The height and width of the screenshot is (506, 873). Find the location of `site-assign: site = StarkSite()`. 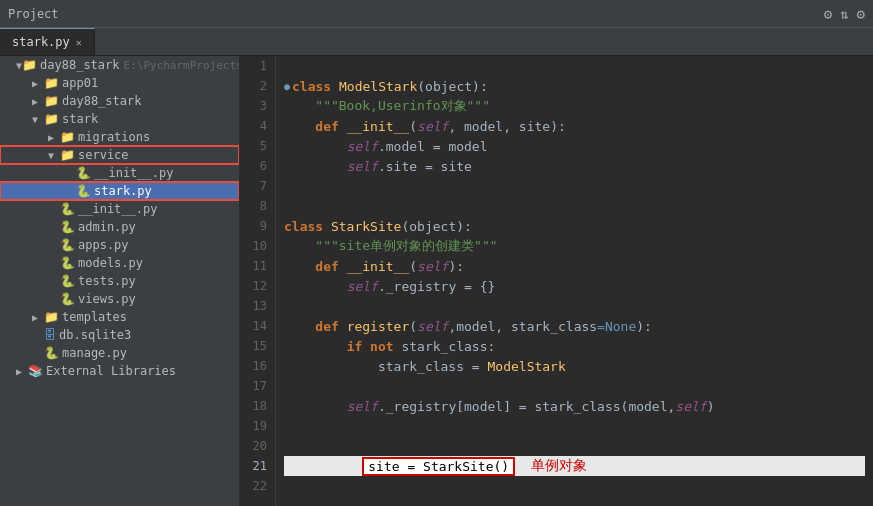

site-assign: site = StarkSite() is located at coordinates (400, 466).